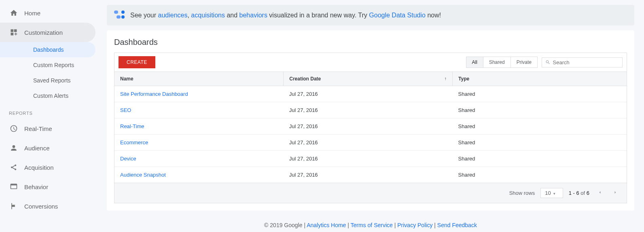  What do you see at coordinates (600, 193) in the screenshot?
I see `prev-page-button` at bounding box center [600, 193].